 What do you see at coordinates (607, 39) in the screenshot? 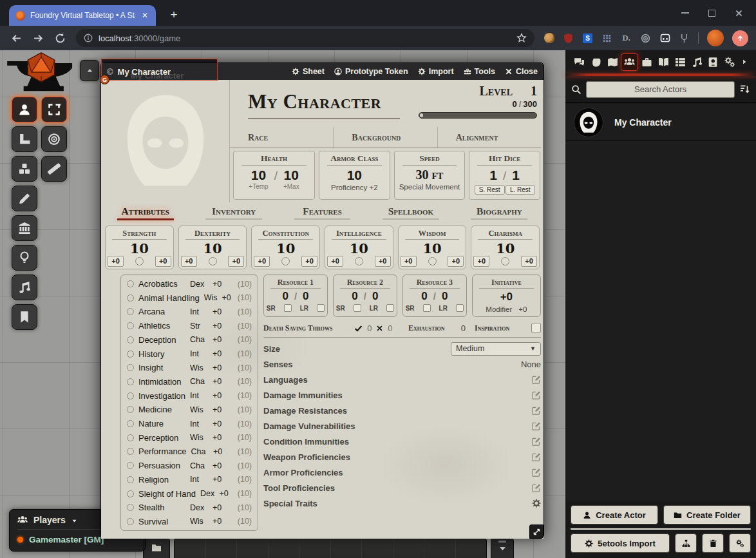
I see `grid-extension-icon` at bounding box center [607, 39].